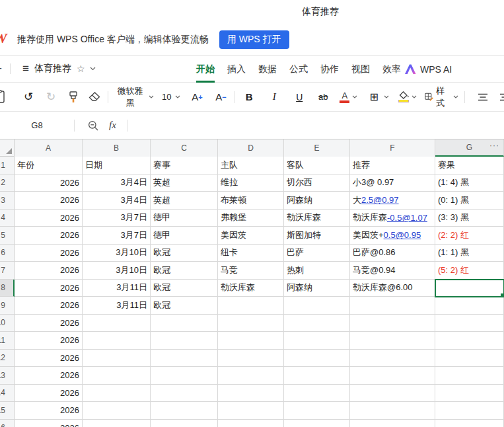 This screenshot has height=427, width=504. Describe the element at coordinates (7, 305) in the screenshot. I see `row-header-9: 9` at that location.